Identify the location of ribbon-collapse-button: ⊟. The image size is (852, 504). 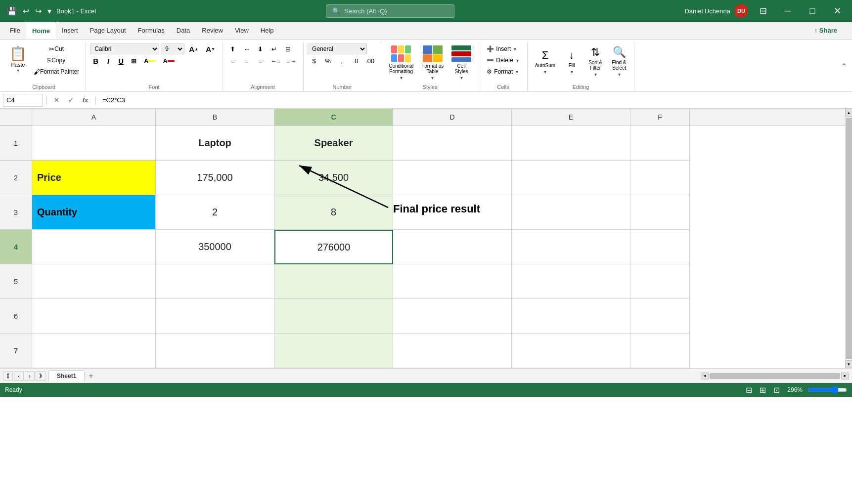
(763, 11).